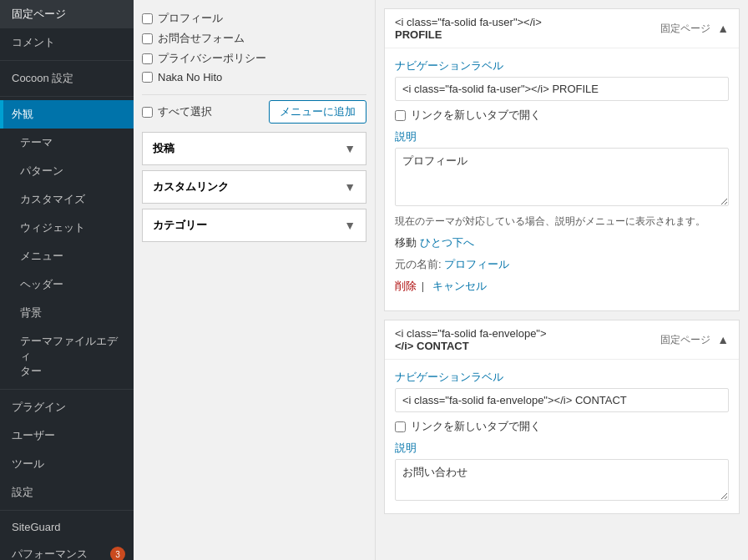 This screenshot has height=560, width=748. What do you see at coordinates (254, 38) in the screenshot?
I see `checkbox-item-contact-form: お問合せフォーム` at bounding box center [254, 38].